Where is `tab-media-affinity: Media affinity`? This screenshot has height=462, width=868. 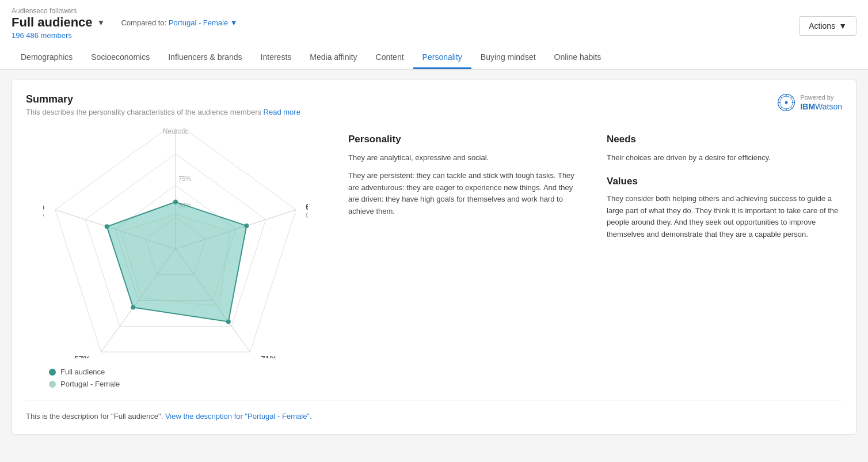
tab-media-affinity: Media affinity is located at coordinates (333, 58).